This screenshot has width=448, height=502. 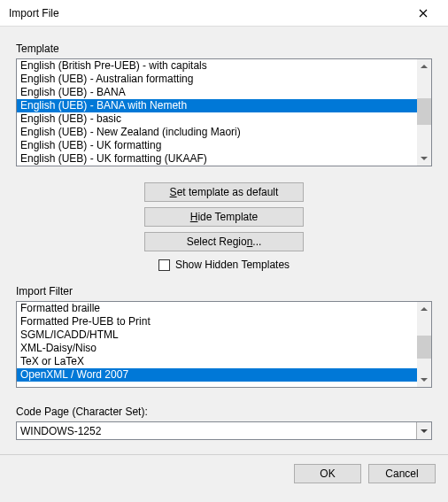 What do you see at coordinates (224, 49) in the screenshot?
I see `template-label: Template` at bounding box center [224, 49].